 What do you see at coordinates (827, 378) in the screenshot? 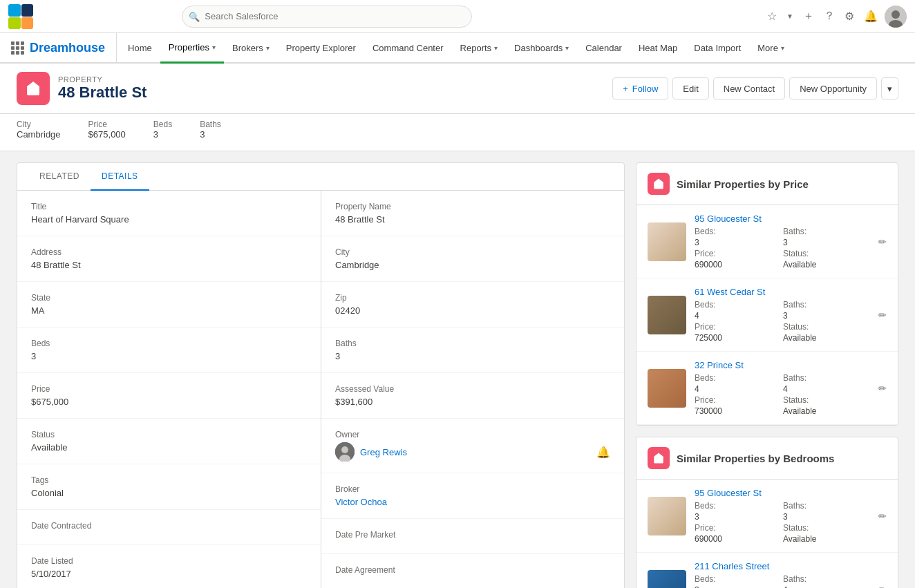
I see `baths-meta-label: Baths:` at bounding box center [827, 378].